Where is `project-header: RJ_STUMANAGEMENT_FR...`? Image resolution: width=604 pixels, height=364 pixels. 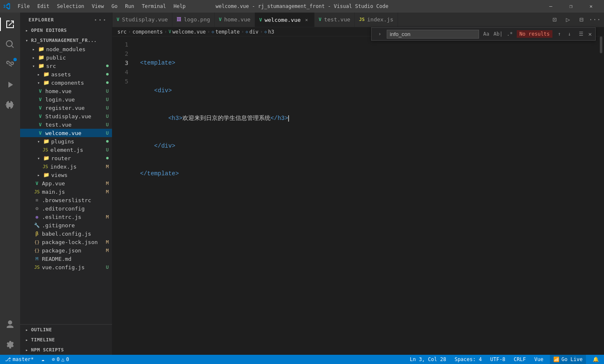 project-header: RJ_STUMANAGEMENT_FR... is located at coordinates (66, 40).